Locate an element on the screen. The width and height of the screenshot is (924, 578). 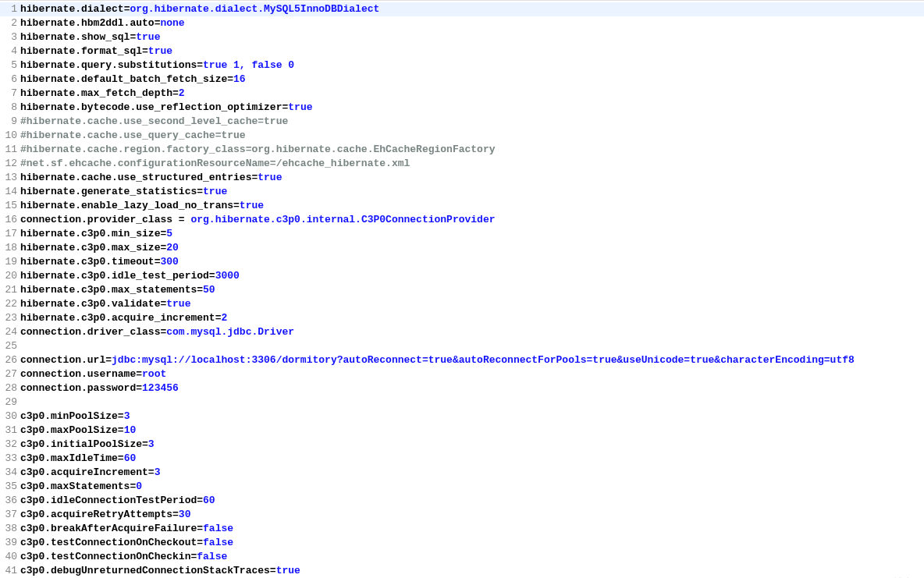
line-content: hibernate.cache.use_structured_entries=t… is located at coordinates (472, 178).